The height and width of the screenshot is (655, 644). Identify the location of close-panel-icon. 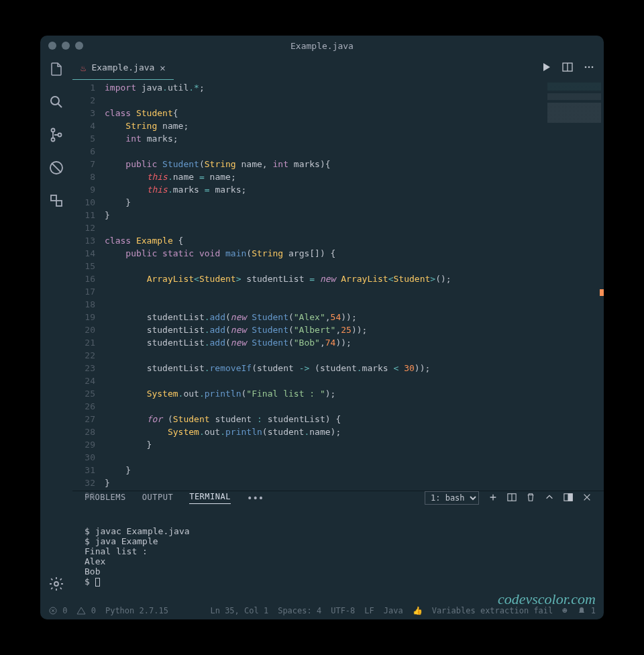
(587, 498).